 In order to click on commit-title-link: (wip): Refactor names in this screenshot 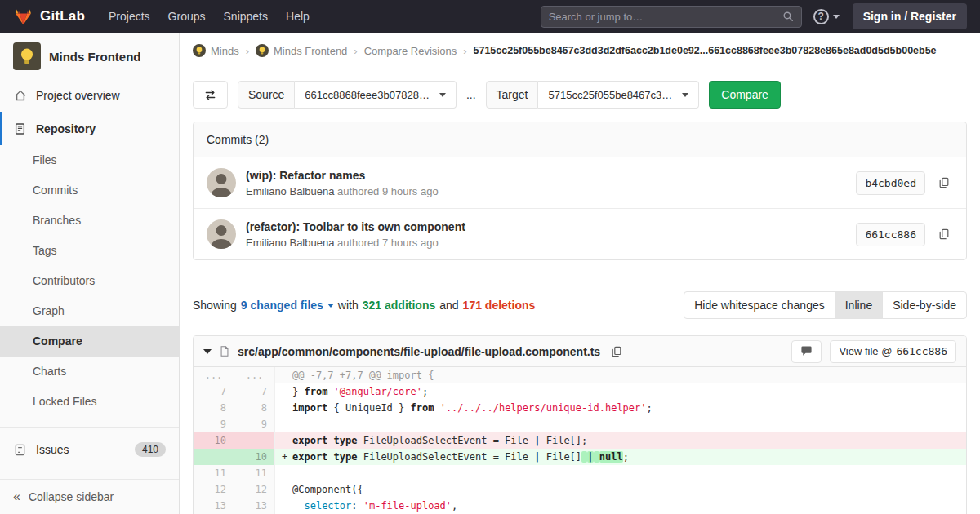, I will do `click(546, 175)`.